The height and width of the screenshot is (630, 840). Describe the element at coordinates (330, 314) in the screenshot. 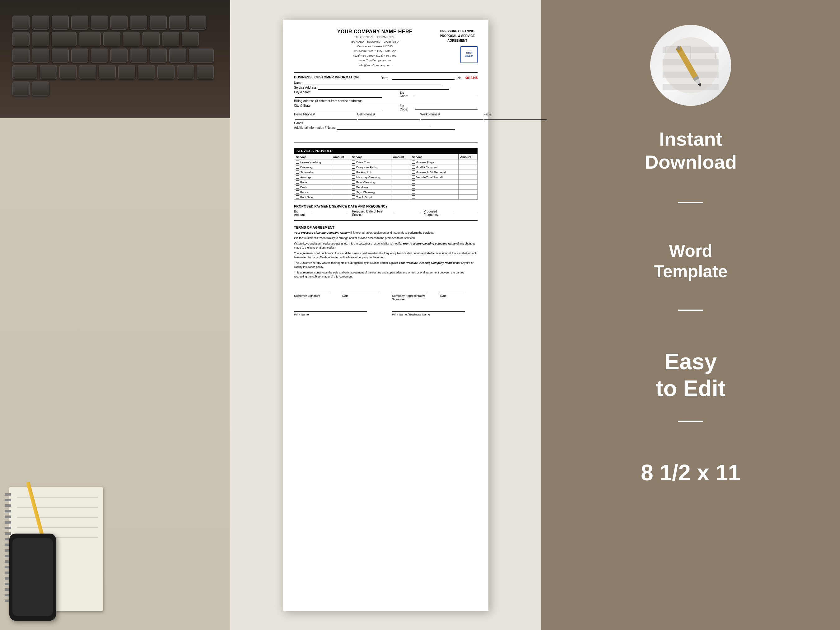

I see `print-name-label: Print Name` at that location.